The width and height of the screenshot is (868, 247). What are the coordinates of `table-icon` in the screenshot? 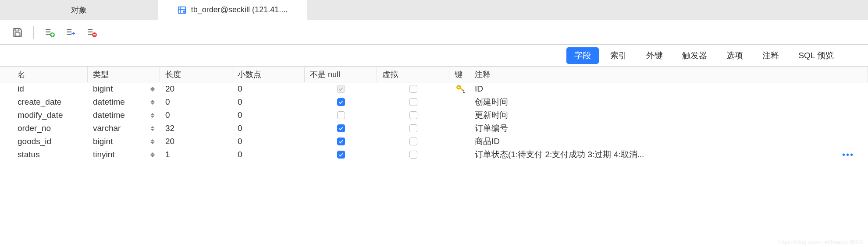 It's located at (182, 10).